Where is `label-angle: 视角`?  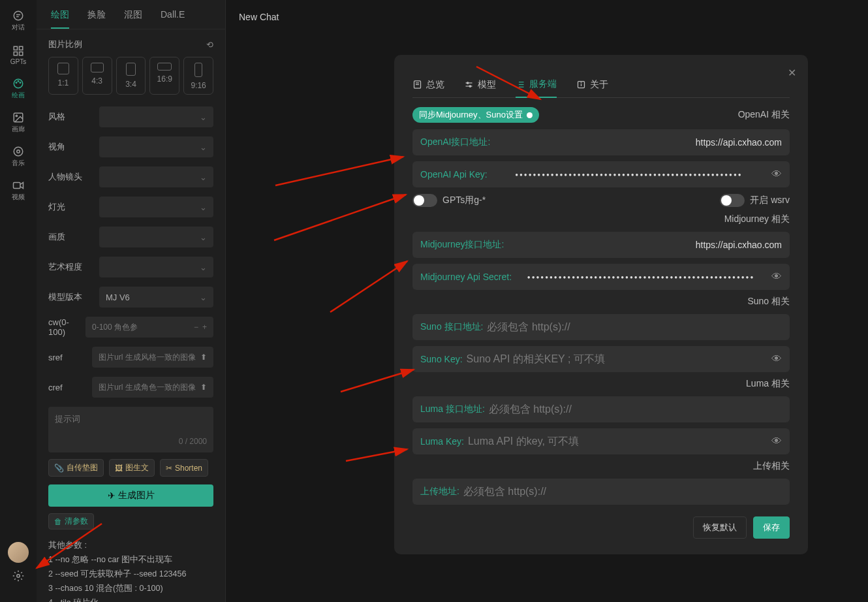
label-angle: 视角 is located at coordinates (74, 147).